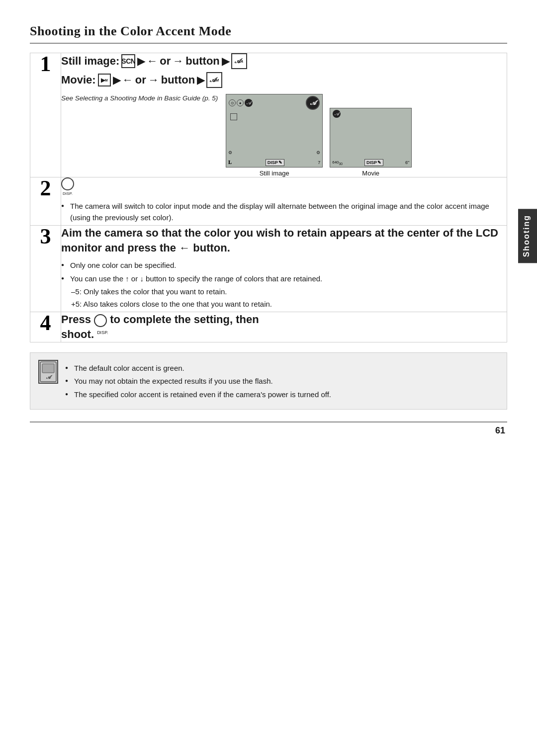 This screenshot has width=537, height=756. What do you see at coordinates (313, 103) in the screenshot?
I see `still-top-right-icon: 𝒜` at bounding box center [313, 103].